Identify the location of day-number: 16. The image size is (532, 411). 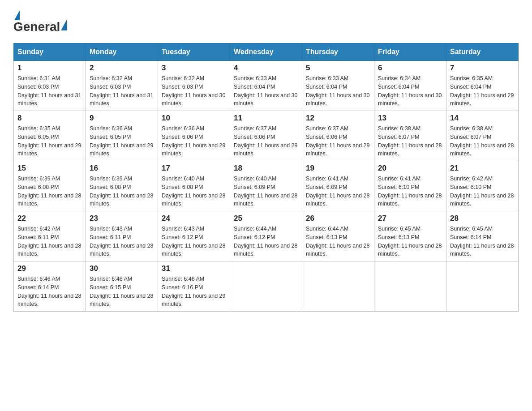
(122, 168).